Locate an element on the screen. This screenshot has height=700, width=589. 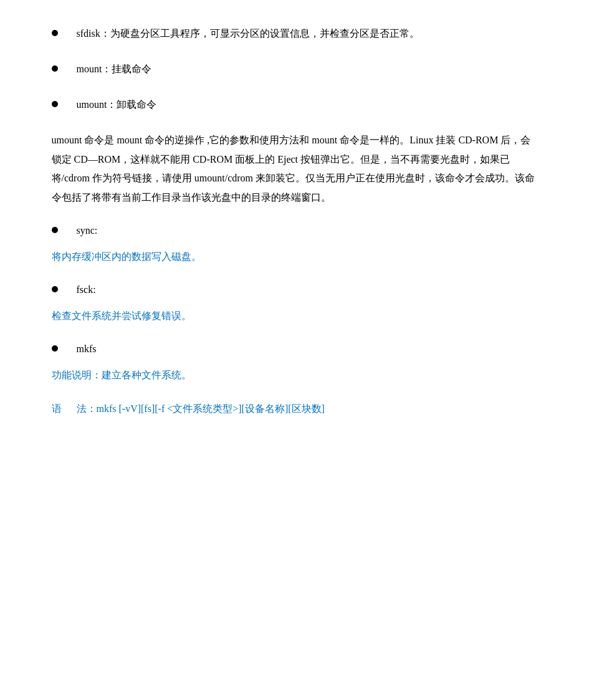
syntax-label: 语 法：mkfs [-vV][fs][-f <文件系统类型>][设备名称][区块… is located at coordinates (188, 409).